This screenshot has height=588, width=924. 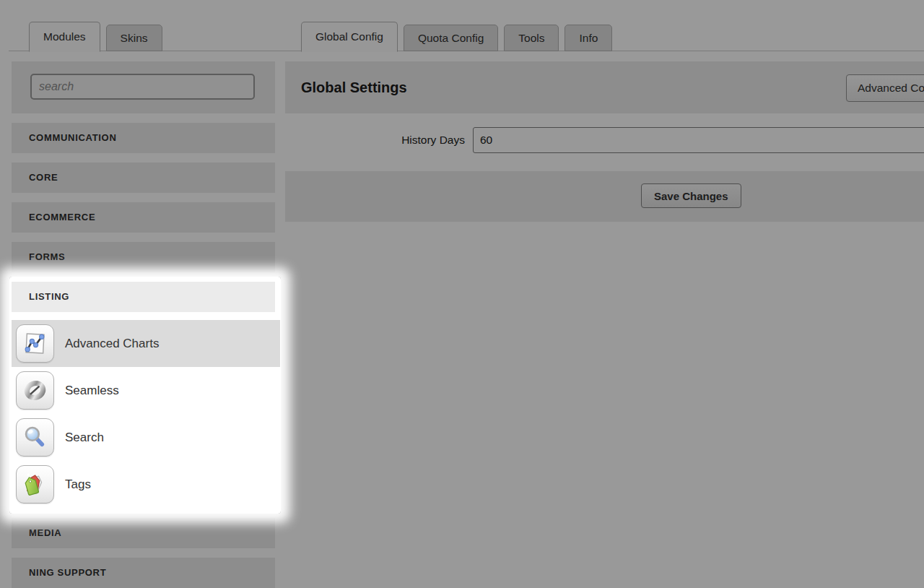 I want to click on save-bar: Save Changes, so click(x=605, y=196).